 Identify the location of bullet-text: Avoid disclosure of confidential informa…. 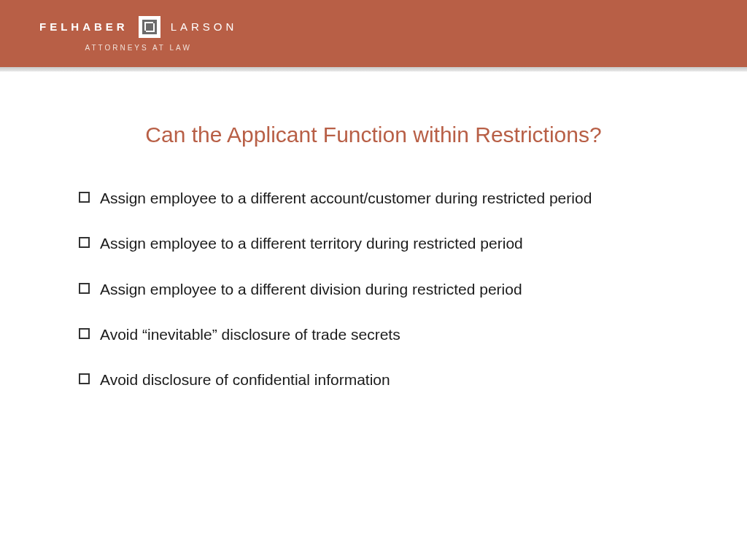
(245, 380).